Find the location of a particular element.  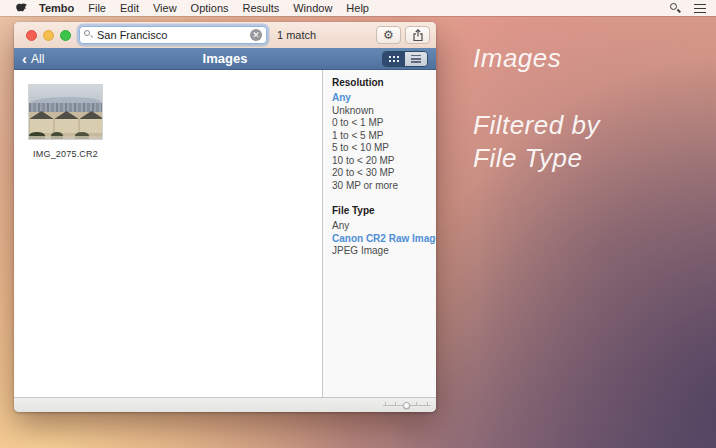

match-count-label: 1 match is located at coordinates (296, 35).